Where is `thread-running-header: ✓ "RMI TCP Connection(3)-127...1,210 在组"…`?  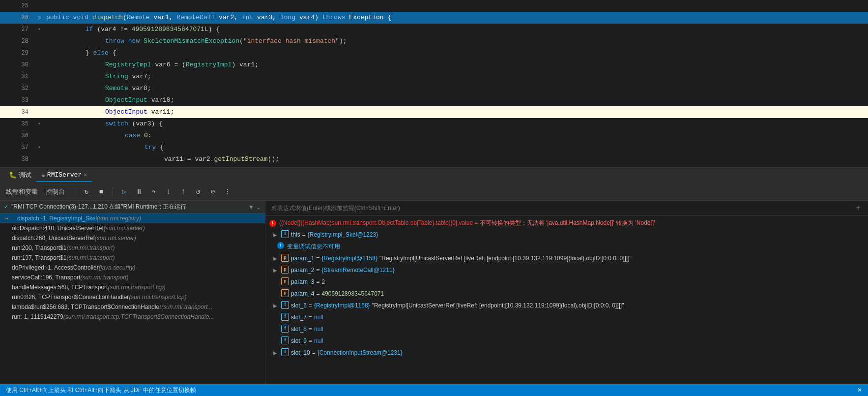 thread-running-header: ✓ "RMI TCP Connection(3)-127...1,210 在组"… is located at coordinates (133, 207).